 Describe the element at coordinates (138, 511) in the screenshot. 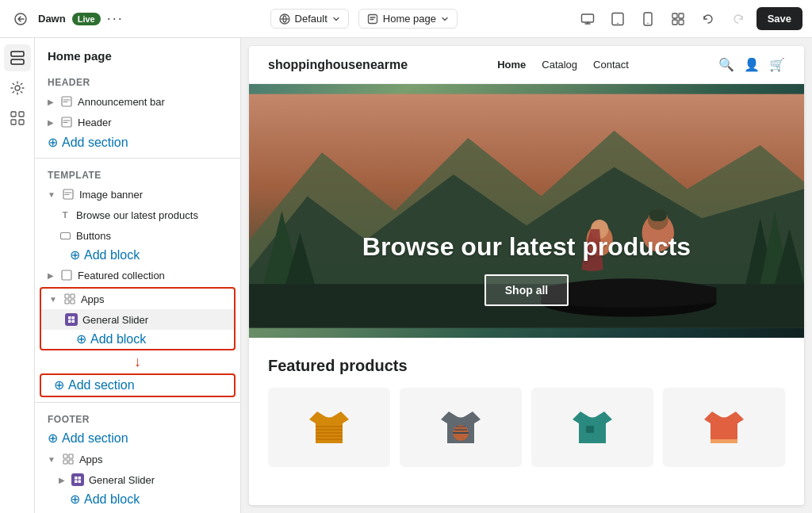

I see `footer-item: ▶ Footer` at that location.